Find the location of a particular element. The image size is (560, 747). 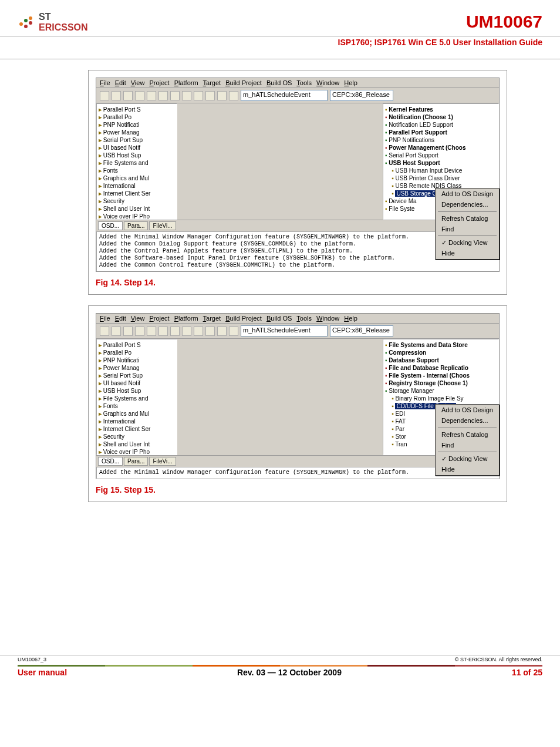

menu-item: Build Project is located at coordinates (244, 318).